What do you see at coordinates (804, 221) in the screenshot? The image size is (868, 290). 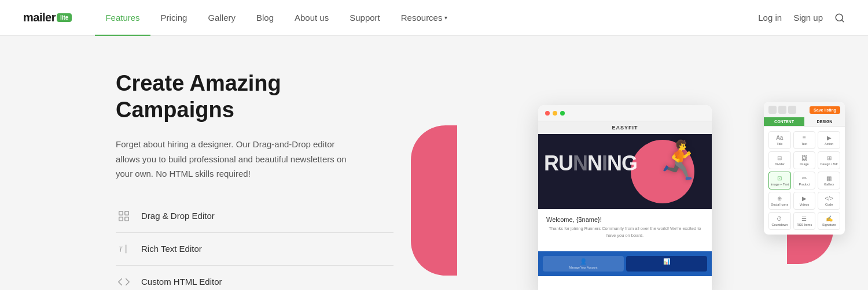 I see `editor-block-rss: ☰ RSS Items` at bounding box center [804, 221].